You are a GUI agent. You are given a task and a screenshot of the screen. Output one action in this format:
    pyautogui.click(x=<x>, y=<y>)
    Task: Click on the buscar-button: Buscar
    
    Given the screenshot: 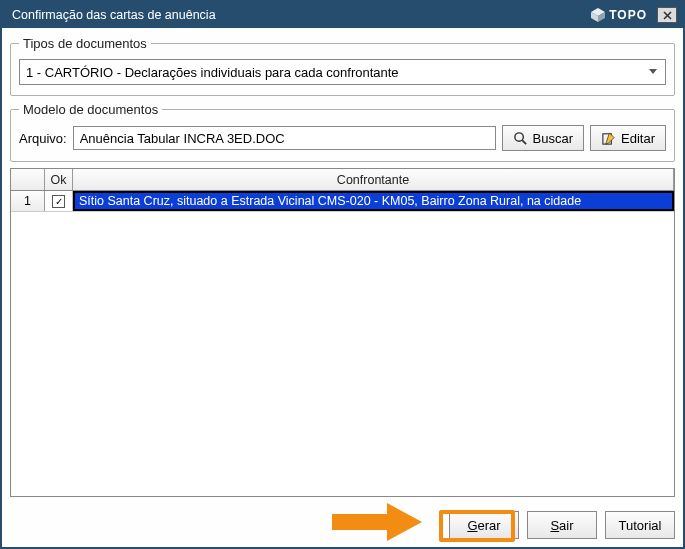 What is the action you would take?
    pyautogui.click(x=543, y=138)
    